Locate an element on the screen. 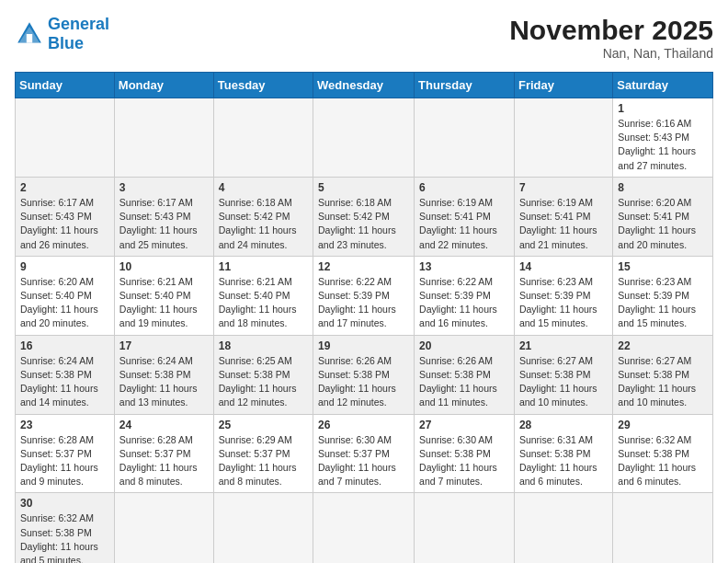 The width and height of the screenshot is (728, 563). day-cell: 6Sunrise: 6:19 AM Sunset: 5:41 PM Daylig… is located at coordinates (465, 216).